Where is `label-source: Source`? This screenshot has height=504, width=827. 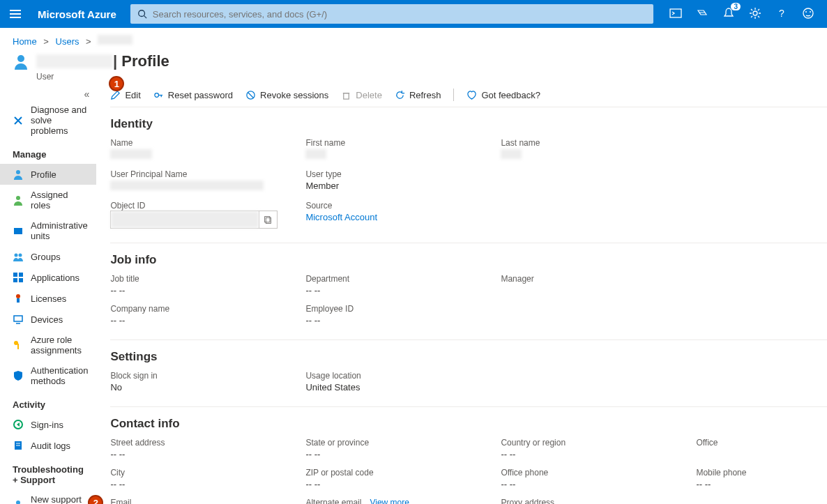 label-source: Source is located at coordinates (400, 206).